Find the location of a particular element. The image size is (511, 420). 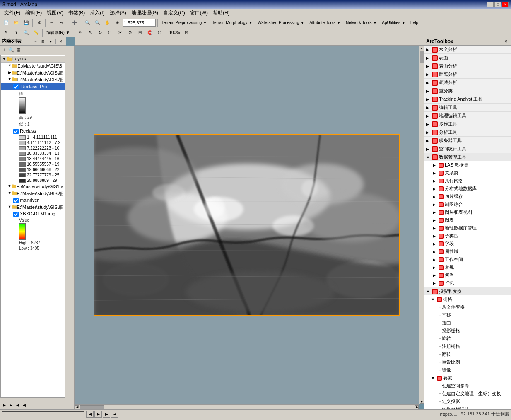

tool-contingent: ▶ 何当 is located at coordinates (468, 275).